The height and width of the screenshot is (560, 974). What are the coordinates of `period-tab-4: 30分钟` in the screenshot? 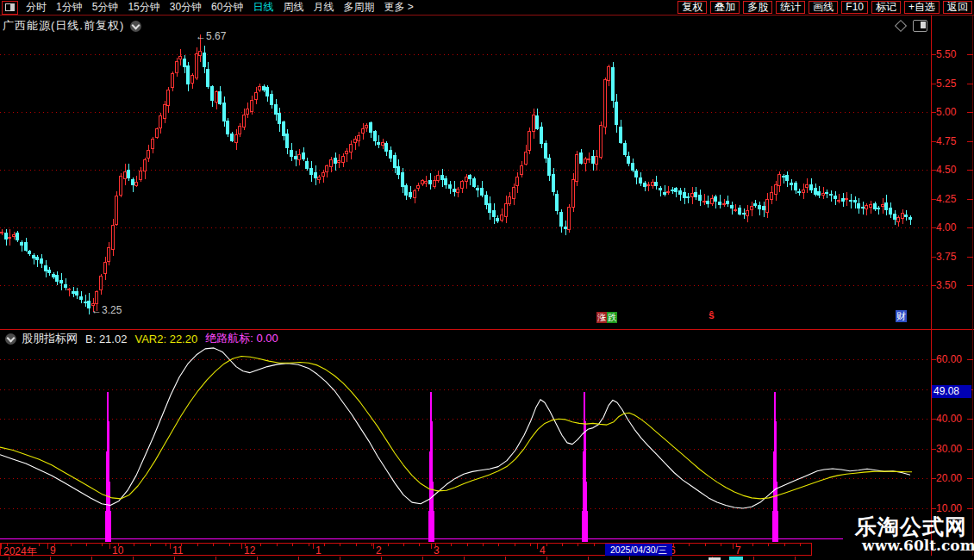 It's located at (186, 7).